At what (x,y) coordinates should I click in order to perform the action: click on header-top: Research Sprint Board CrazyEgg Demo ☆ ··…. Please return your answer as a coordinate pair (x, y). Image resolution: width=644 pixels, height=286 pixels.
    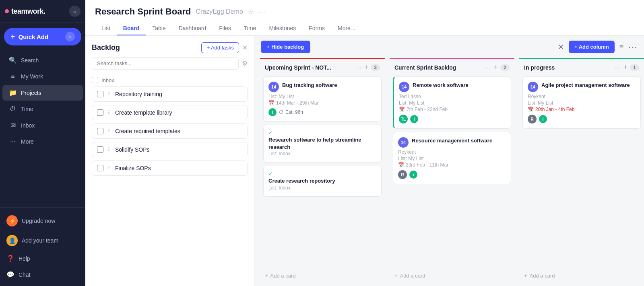
    Looking at the image, I should click on (365, 12).